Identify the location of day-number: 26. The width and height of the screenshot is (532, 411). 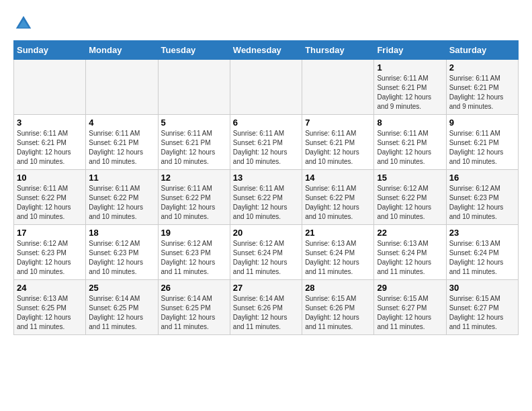
(194, 287).